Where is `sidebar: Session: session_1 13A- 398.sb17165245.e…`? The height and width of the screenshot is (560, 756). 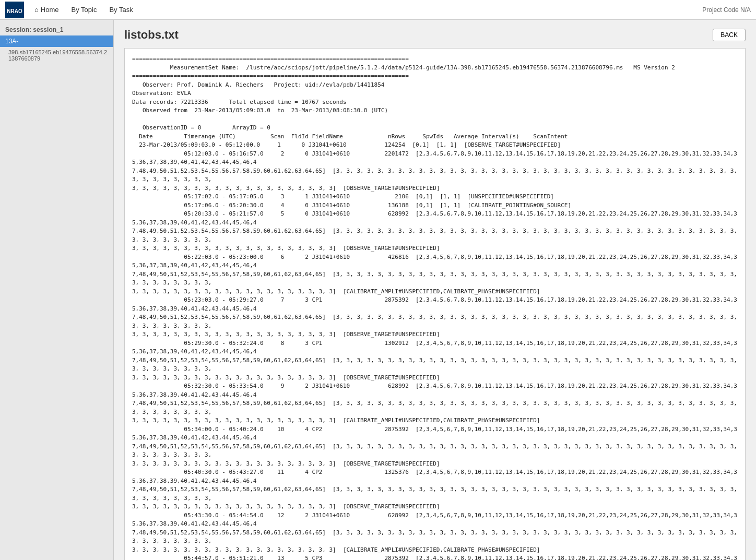
sidebar: Session: session_1 13A- 398.sb17165245.e… is located at coordinates (57, 290).